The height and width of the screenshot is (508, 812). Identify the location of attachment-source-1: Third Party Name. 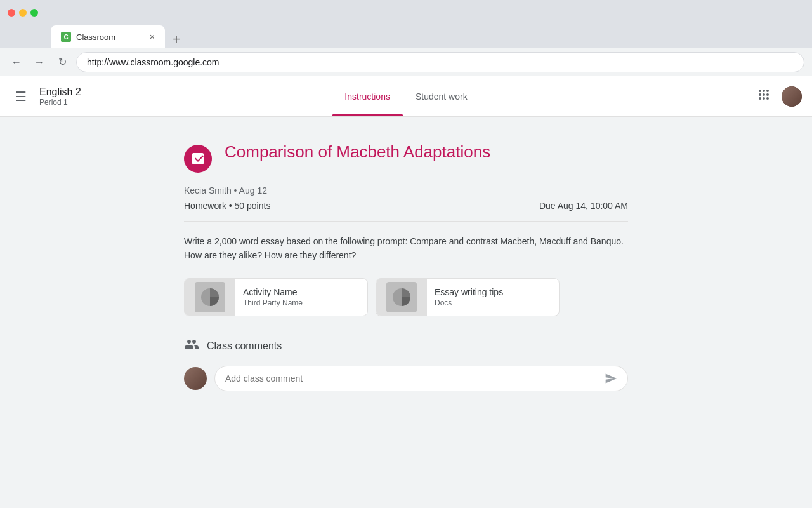
(273, 303).